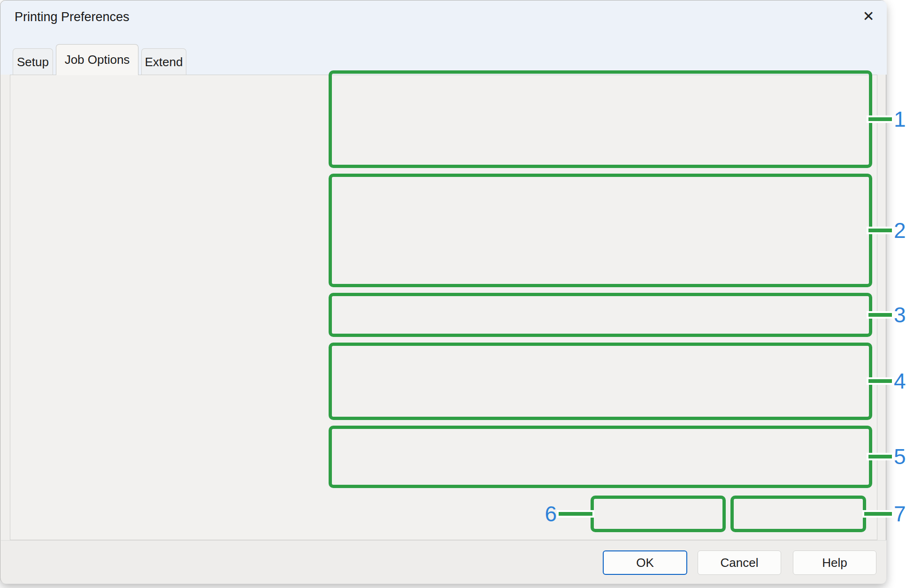 Image resolution: width=914 pixels, height=588 pixels. Describe the element at coordinates (548, 514) in the screenshot. I see `annotation-number-6: 6` at that location.